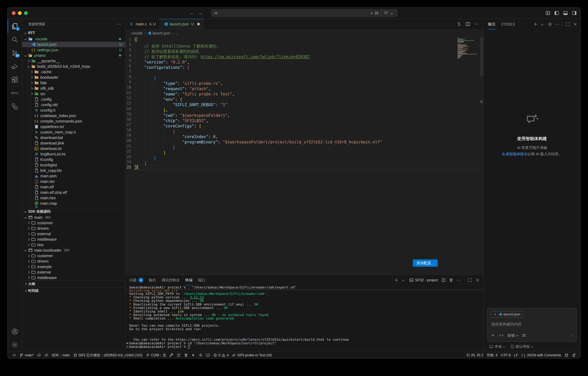 This screenshot has width=588, height=376. Describe the element at coordinates (74, 88) in the screenshot. I see `tree-item-sifli_sdk: sifli_sdk` at that location.